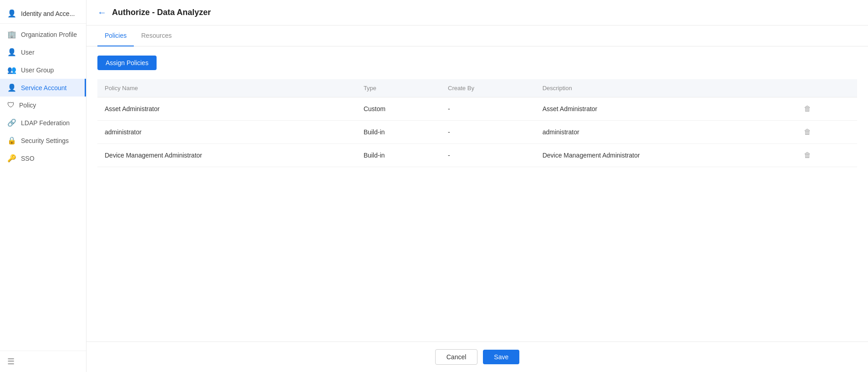 The width and height of the screenshot is (868, 372). Describe the element at coordinates (12, 140) in the screenshot. I see `security-icon: 🔒` at that location.